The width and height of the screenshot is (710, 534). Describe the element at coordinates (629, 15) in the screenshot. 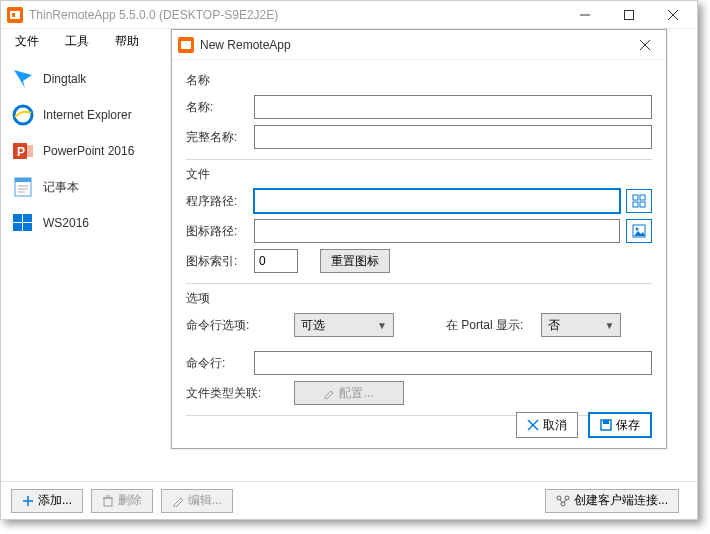

I see `maximize-button` at that location.